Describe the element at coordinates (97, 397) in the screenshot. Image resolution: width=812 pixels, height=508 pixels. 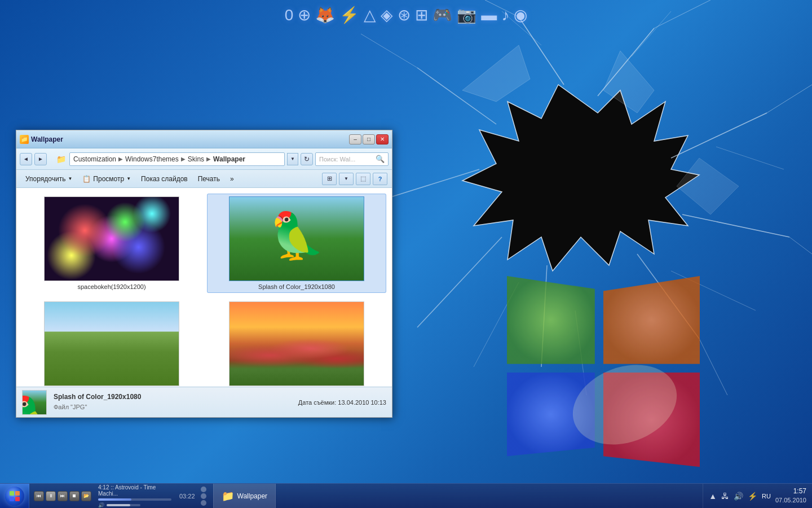
I see `status-filename: Splash of Color_1920x1080` at that location.